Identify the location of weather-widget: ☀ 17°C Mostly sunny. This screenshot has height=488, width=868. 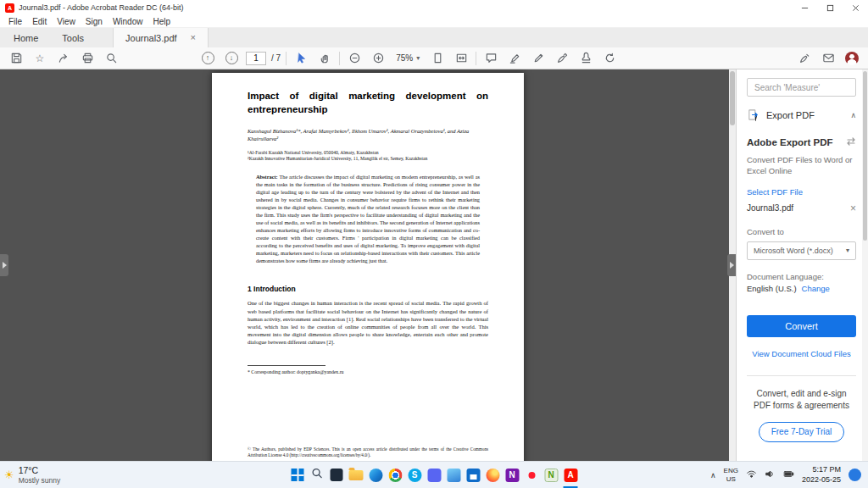
(47, 474).